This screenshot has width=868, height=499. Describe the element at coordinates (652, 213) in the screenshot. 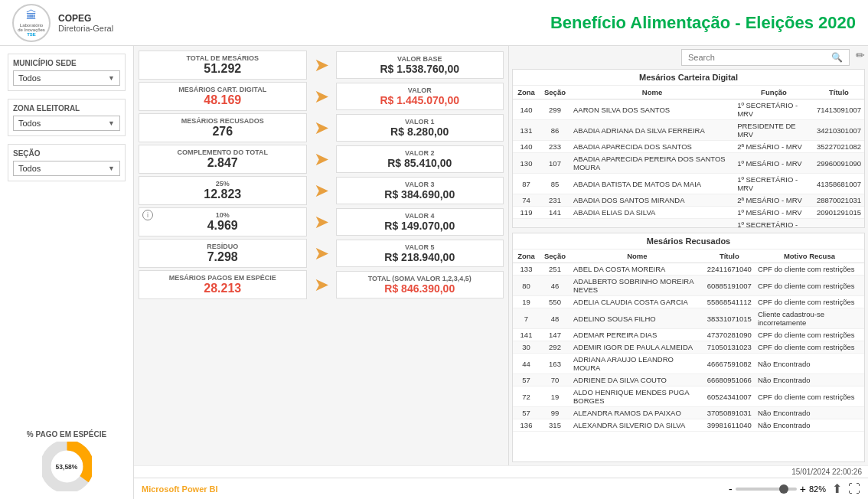

I see `table-cell: ABADIA ELIAS DA SILVA` at that location.